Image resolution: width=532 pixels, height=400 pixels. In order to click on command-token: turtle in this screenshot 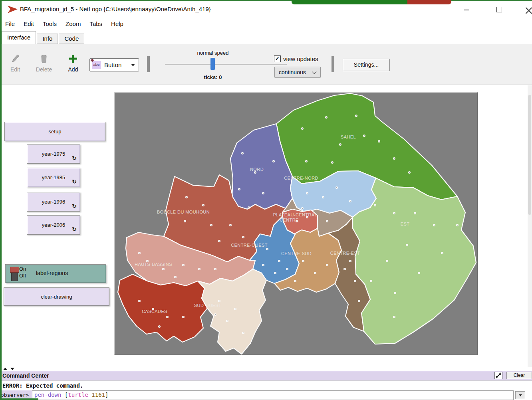, I will do `click(78, 395)`.